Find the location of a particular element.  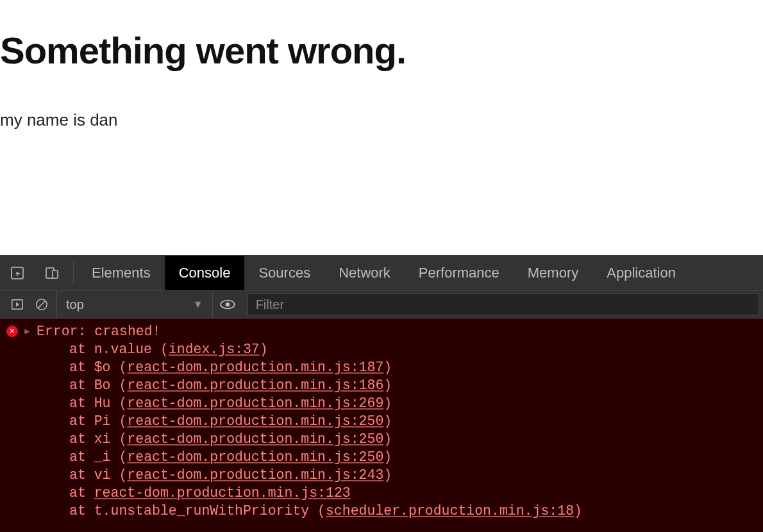

stack-prefix: at Hu ( is located at coordinates (98, 403).